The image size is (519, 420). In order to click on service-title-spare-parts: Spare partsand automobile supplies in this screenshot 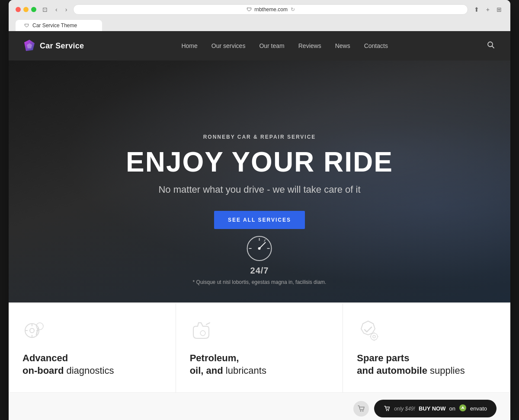, I will do `click(426, 365)`.